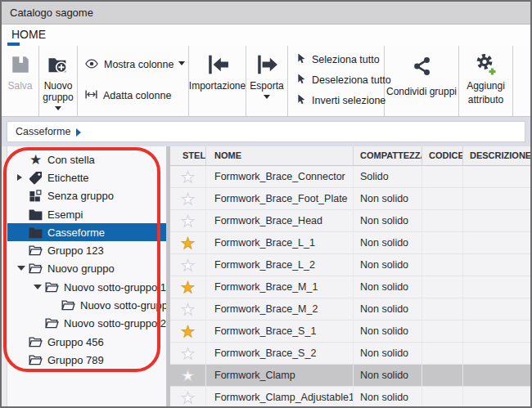  I want to click on add-attribute-button: Aggiungi attributo, so click(486, 81).